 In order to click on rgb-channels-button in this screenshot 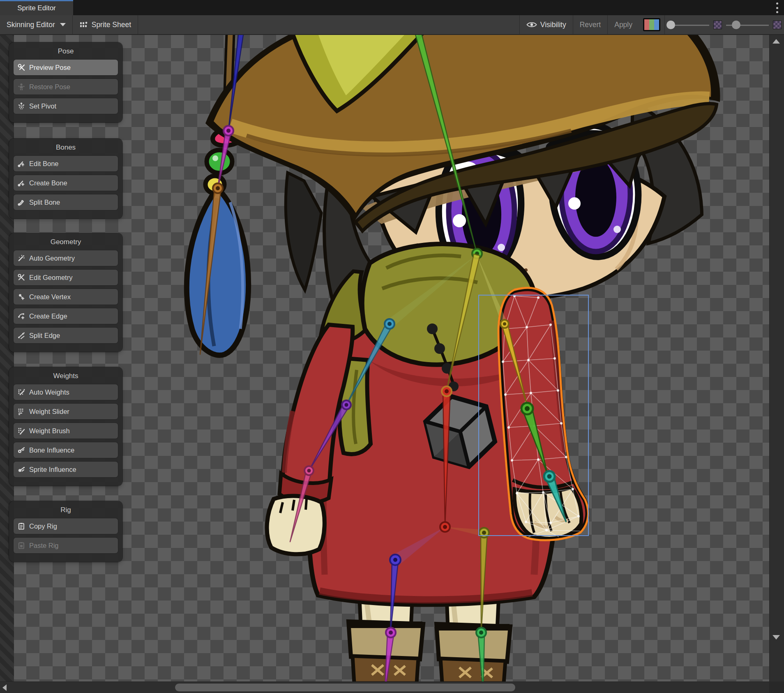, I will do `click(652, 25)`.